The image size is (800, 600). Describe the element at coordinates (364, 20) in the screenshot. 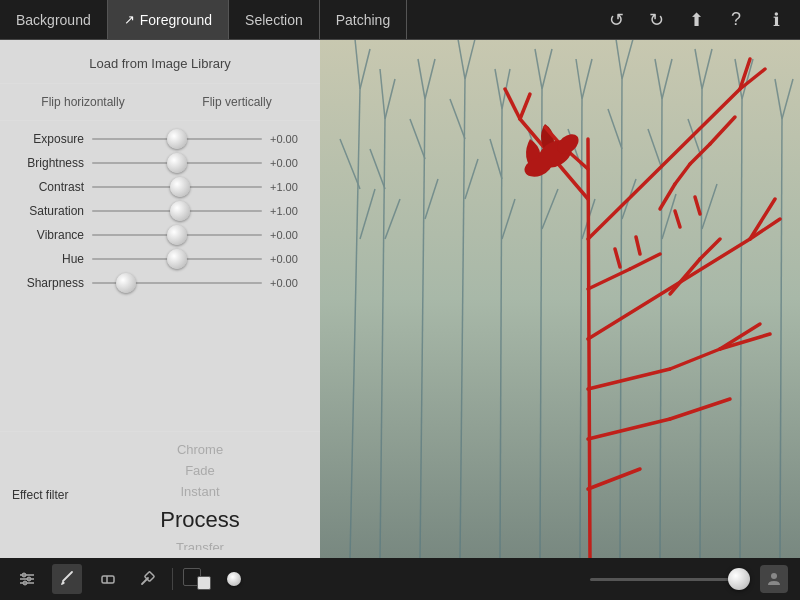

I see `tab-patching: Patching` at that location.